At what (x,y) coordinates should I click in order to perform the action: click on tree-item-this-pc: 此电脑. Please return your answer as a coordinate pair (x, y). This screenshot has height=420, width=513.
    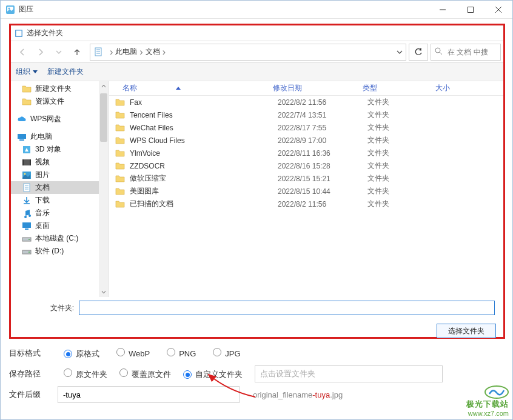
    Looking at the image, I should click on (59, 137).